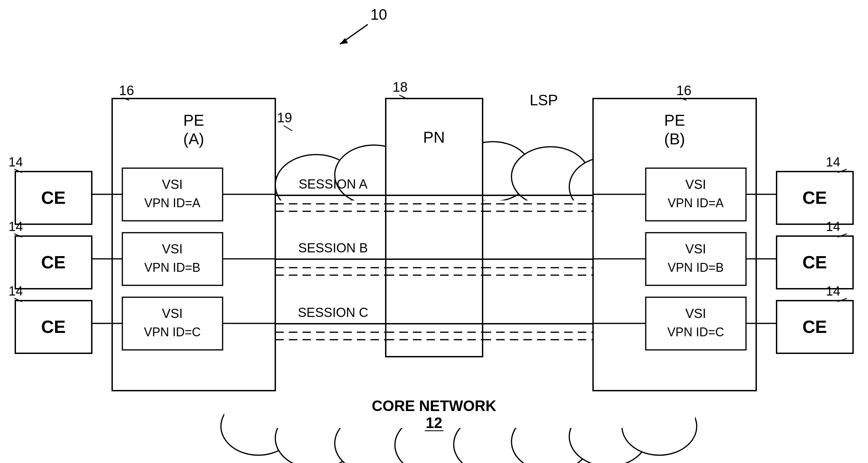 The height and width of the screenshot is (463, 868). What do you see at coordinates (285, 118) in the screenshot?
I see `ref-19: 19` at bounding box center [285, 118].